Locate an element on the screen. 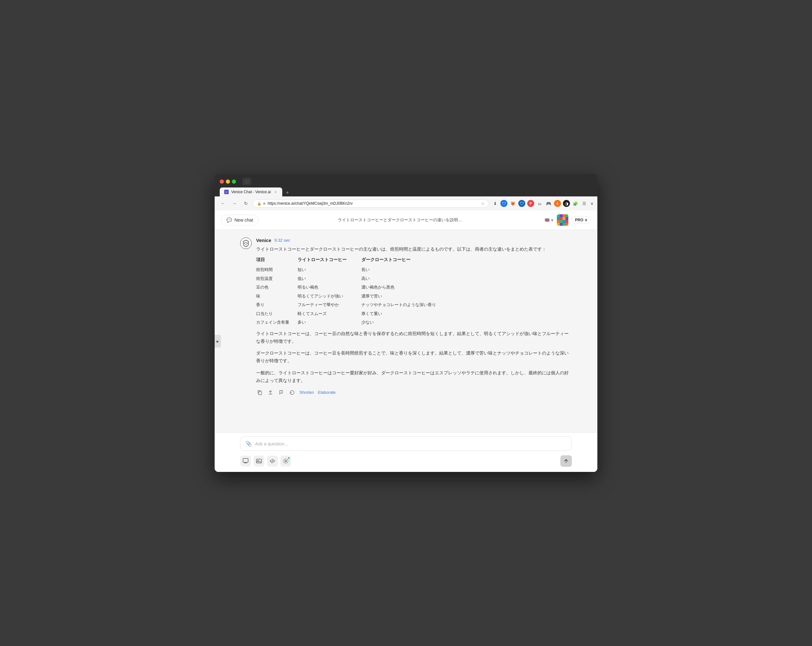 Image resolution: width=812 pixels, height=646 pixels. row-3-col-2: 明るい褐色 is located at coordinates (329, 287).